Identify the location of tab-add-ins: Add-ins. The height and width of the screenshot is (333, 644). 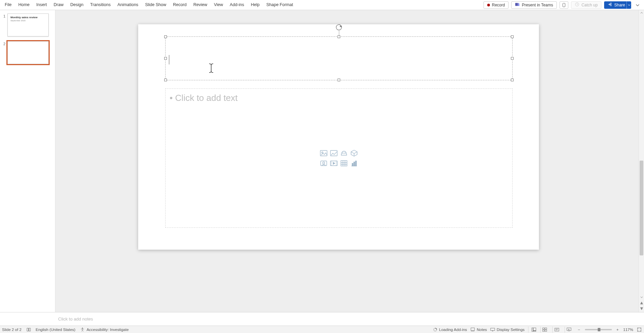
(237, 5).